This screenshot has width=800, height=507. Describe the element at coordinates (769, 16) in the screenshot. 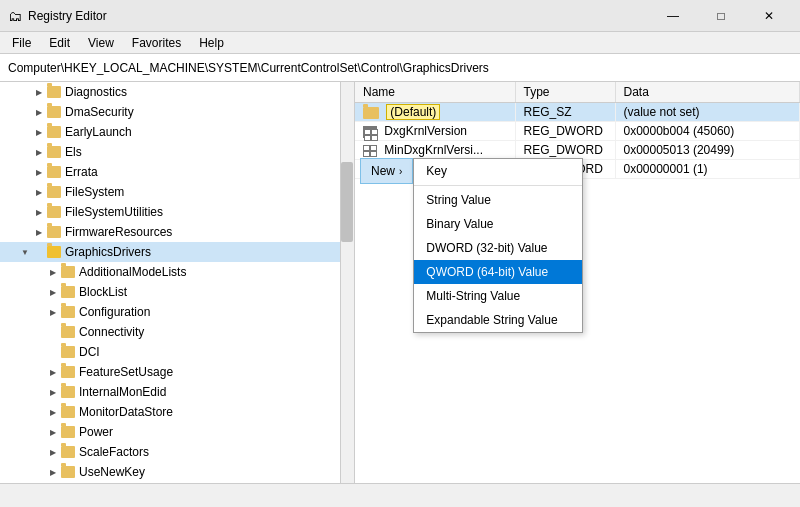

I see `close-button: ✕` at that location.